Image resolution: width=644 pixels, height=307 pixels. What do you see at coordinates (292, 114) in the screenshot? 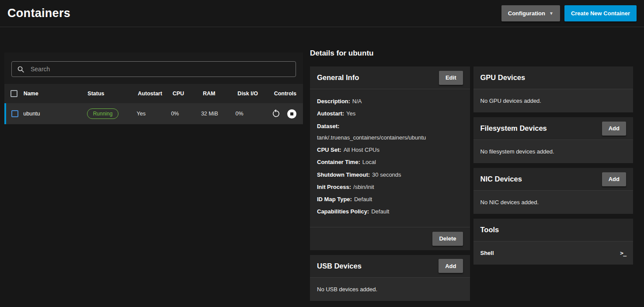
I see `stop-button` at bounding box center [292, 114].